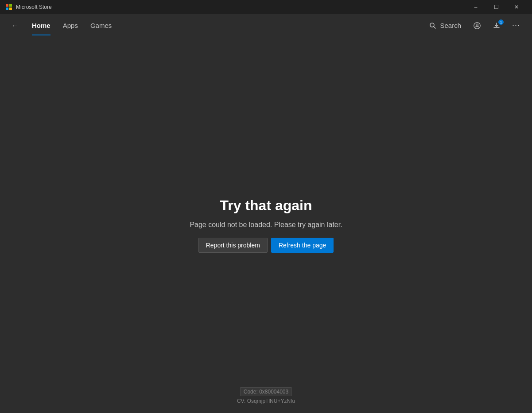 The image size is (532, 413). What do you see at coordinates (477, 26) in the screenshot?
I see `account-icon` at bounding box center [477, 26].